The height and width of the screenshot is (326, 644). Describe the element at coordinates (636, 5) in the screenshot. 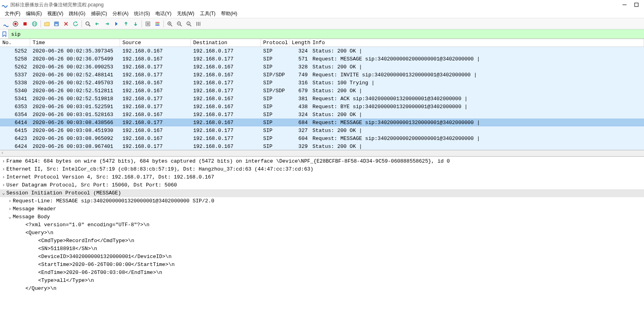

I see `maximize-button` at that location.